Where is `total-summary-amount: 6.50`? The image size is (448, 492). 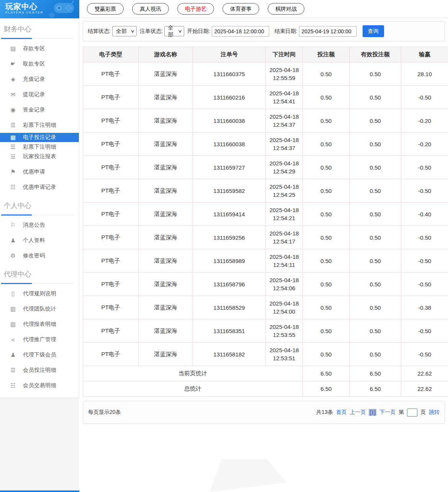 total-summary-amount: 6.50 is located at coordinates (326, 389).